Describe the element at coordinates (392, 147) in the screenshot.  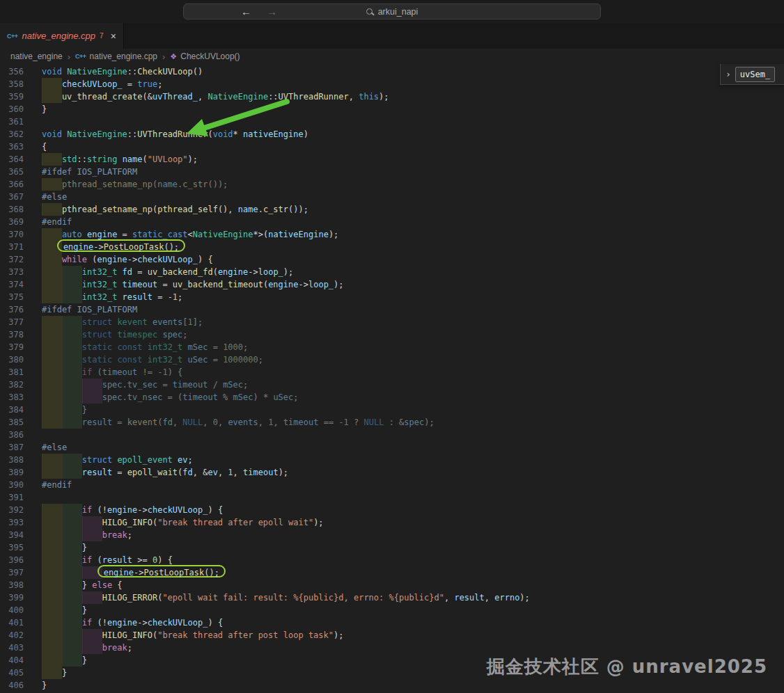
I see `code-line: 363{` at that location.